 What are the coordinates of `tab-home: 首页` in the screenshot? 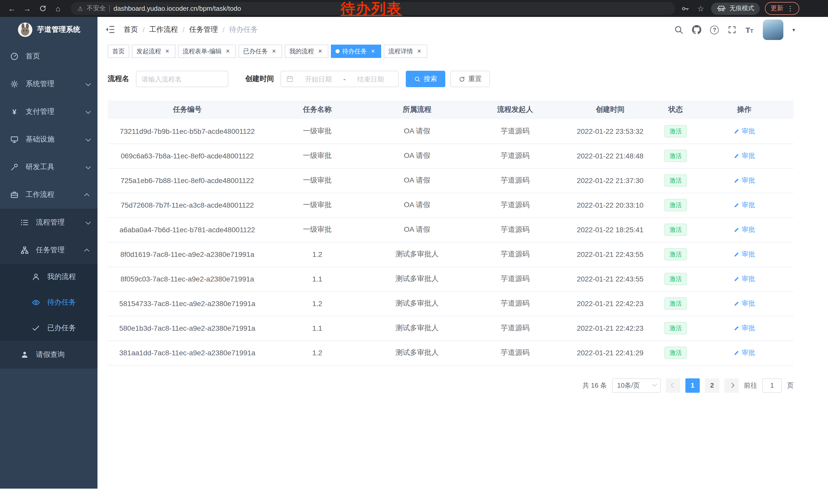 It's located at (119, 51).